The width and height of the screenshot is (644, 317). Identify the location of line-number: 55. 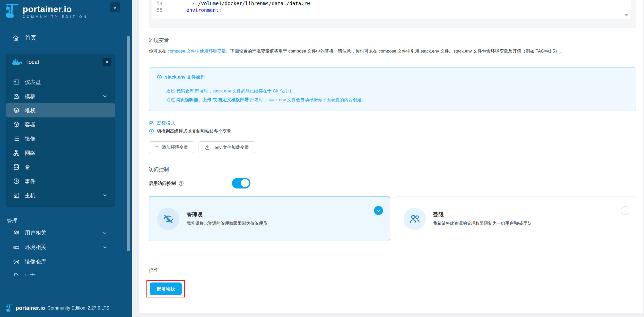
(160, 10).